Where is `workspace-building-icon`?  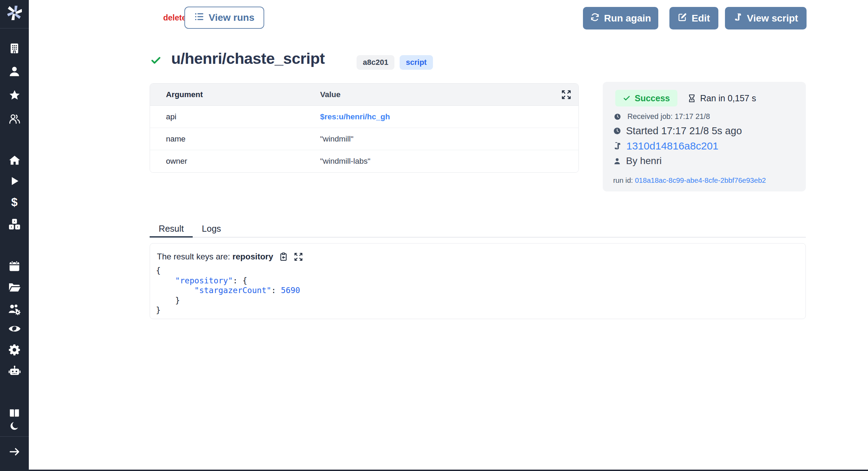 workspace-building-icon is located at coordinates (15, 48).